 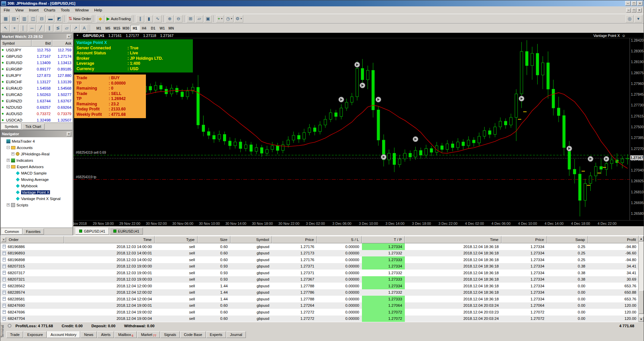 What do you see at coordinates (89, 335) in the screenshot?
I see `terminal-tab-news: News` at bounding box center [89, 335].